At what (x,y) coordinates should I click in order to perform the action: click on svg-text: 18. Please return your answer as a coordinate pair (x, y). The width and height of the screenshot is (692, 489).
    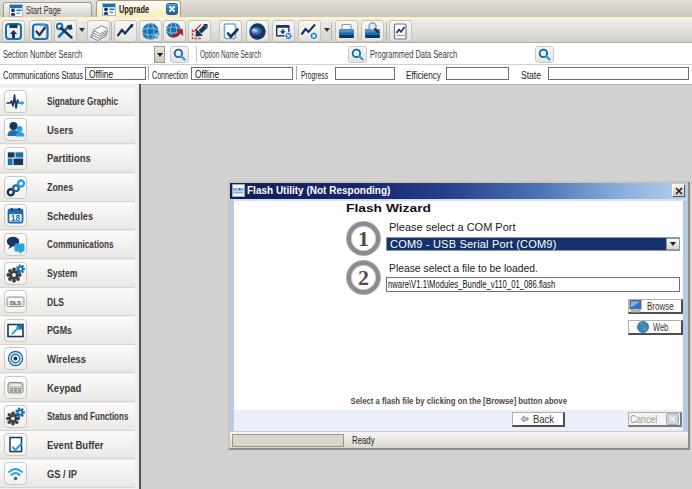
    Looking at the image, I should click on (16, 218).